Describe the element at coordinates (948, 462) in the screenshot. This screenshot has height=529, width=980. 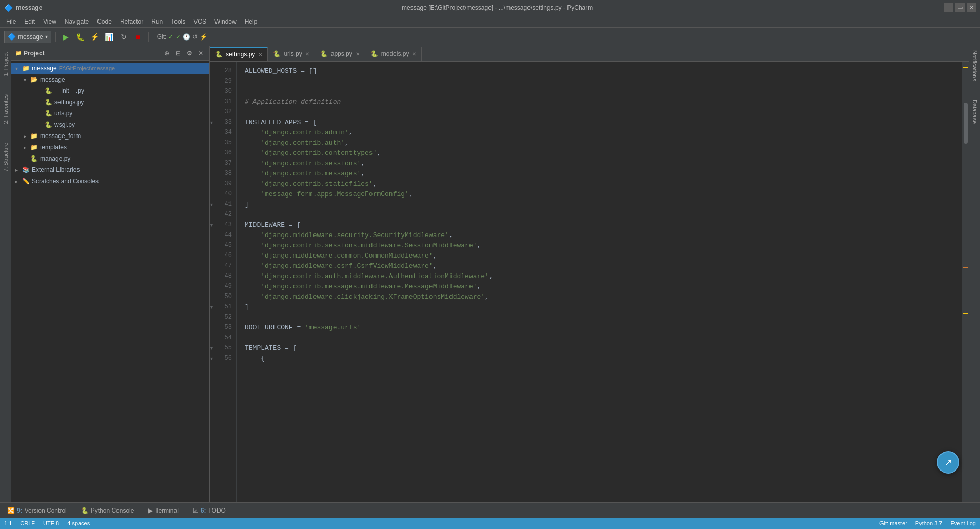
I see `floating-action-button: ↗` at that location.